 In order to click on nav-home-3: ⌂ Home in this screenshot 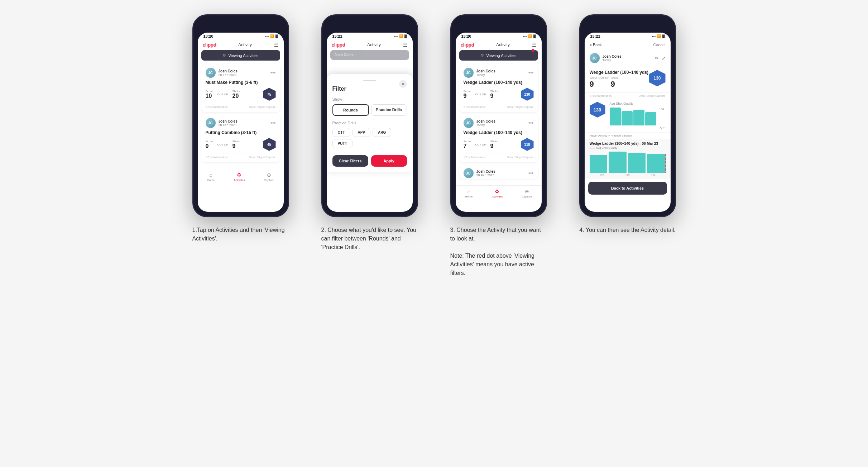, I will do `click(469, 194)`.